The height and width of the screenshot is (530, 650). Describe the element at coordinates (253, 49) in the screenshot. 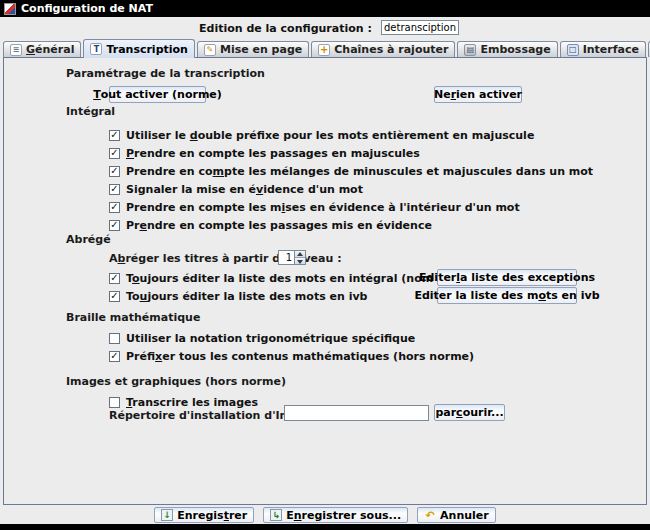

I see `tab-mise-en-page: Mise en page` at that location.